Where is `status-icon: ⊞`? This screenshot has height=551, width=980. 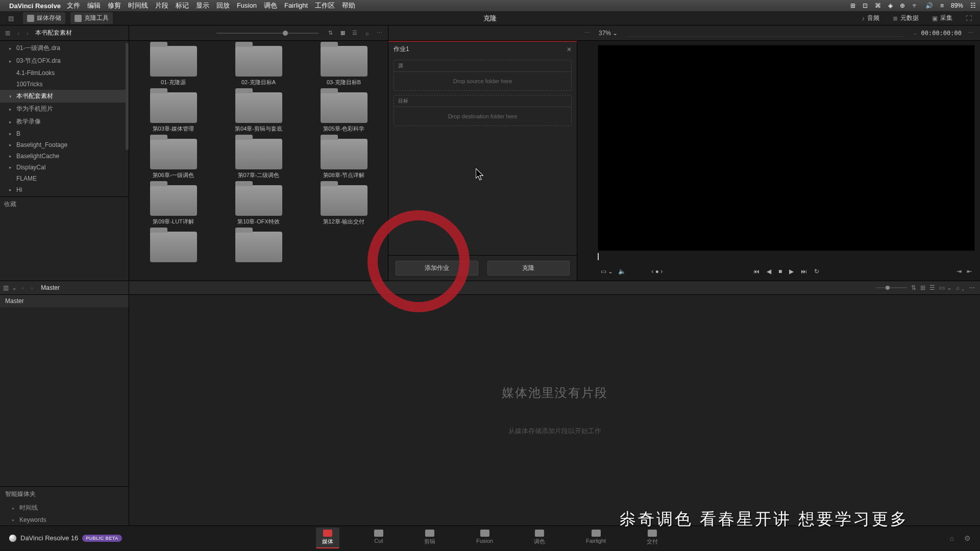 status-icon: ⊞ is located at coordinates (853, 6).